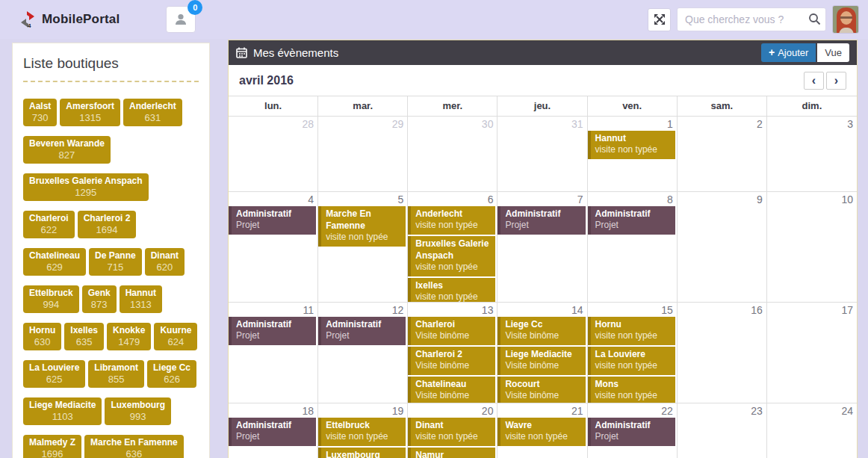  Describe the element at coordinates (633, 154) in the screenshot. I see `day-cell: 1Hannutvisite non typée` at that location.